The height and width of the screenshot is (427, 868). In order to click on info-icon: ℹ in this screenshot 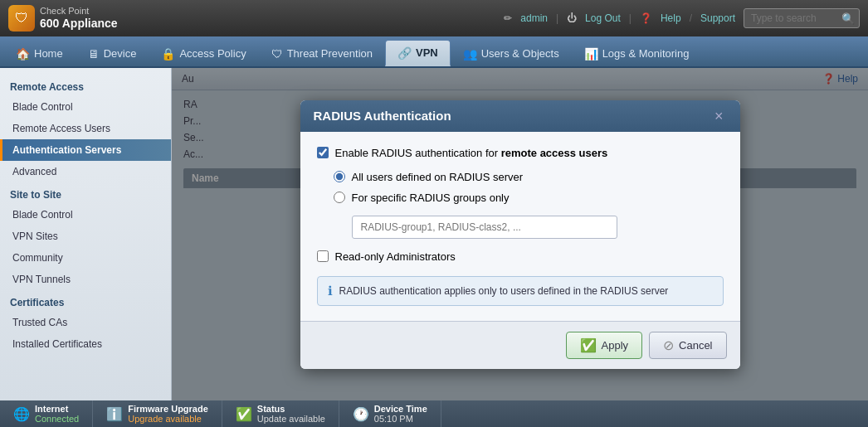, I will do `click(330, 291)`.